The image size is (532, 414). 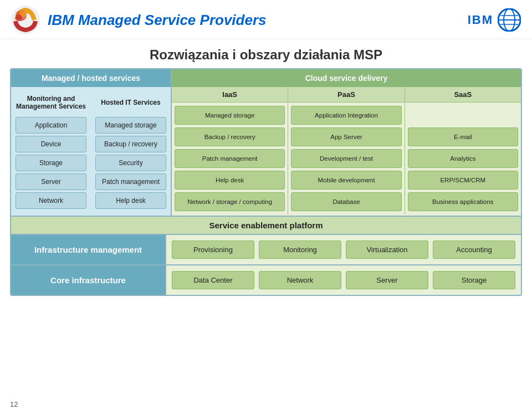 I want to click on list-item: E-mail, so click(x=463, y=137).